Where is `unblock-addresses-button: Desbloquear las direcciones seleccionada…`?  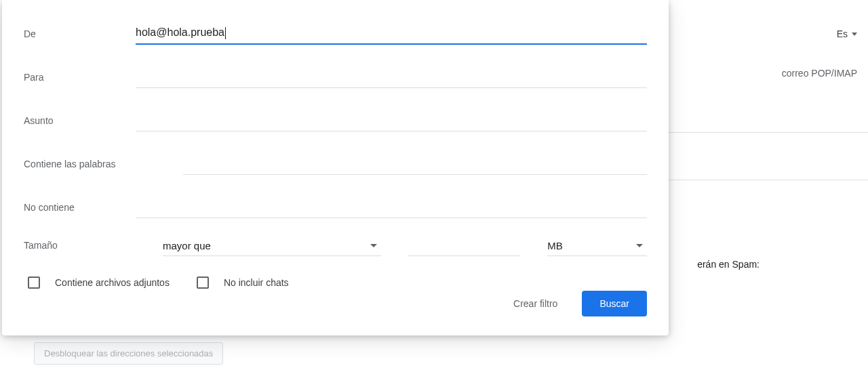 unblock-addresses-button: Desbloquear las direcciones seleccionada… is located at coordinates (129, 354).